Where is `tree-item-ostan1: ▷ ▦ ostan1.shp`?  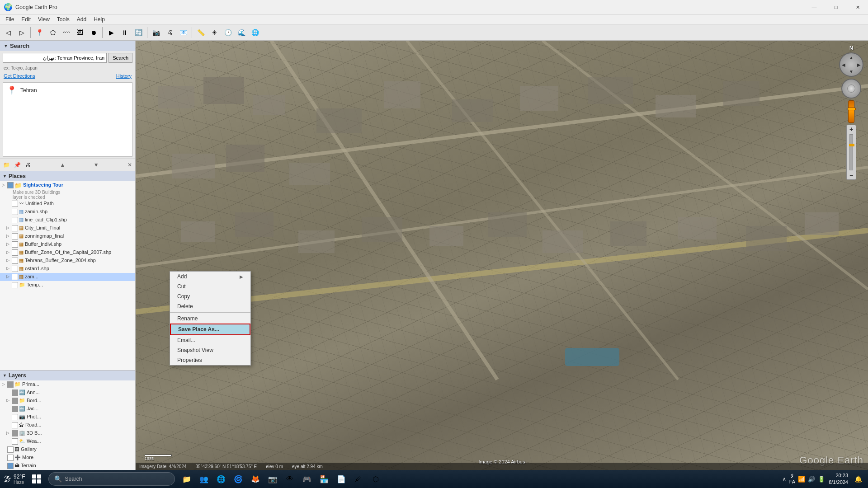 tree-item-ostan1: ▷ ▦ ostan1.shp is located at coordinates (68, 269).